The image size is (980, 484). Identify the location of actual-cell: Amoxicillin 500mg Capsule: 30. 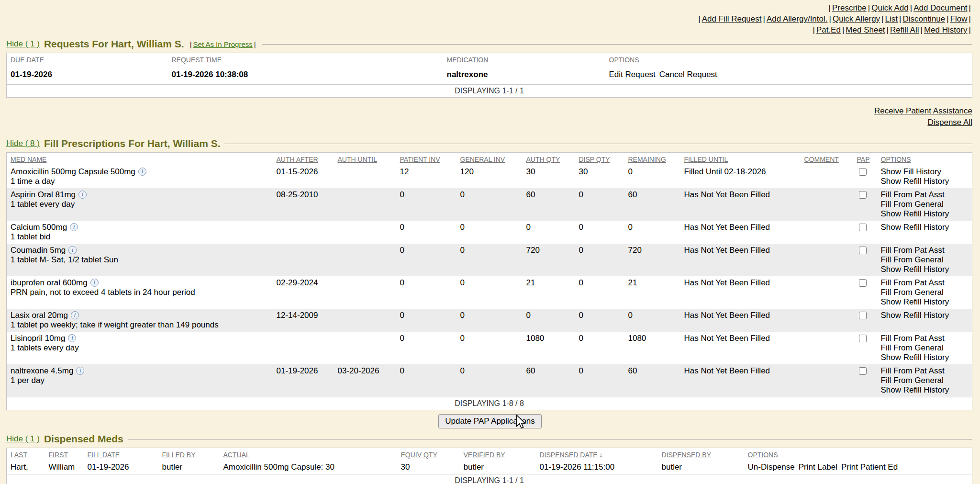
(308, 467).